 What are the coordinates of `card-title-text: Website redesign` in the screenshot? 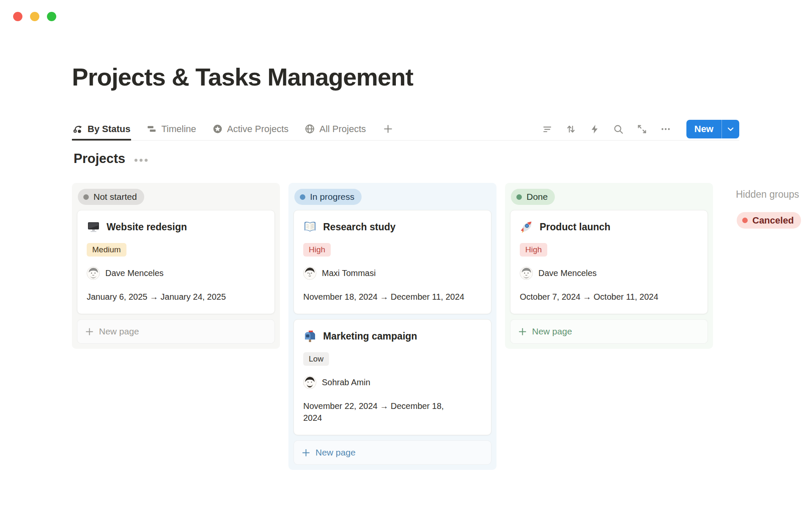 It's located at (147, 227).